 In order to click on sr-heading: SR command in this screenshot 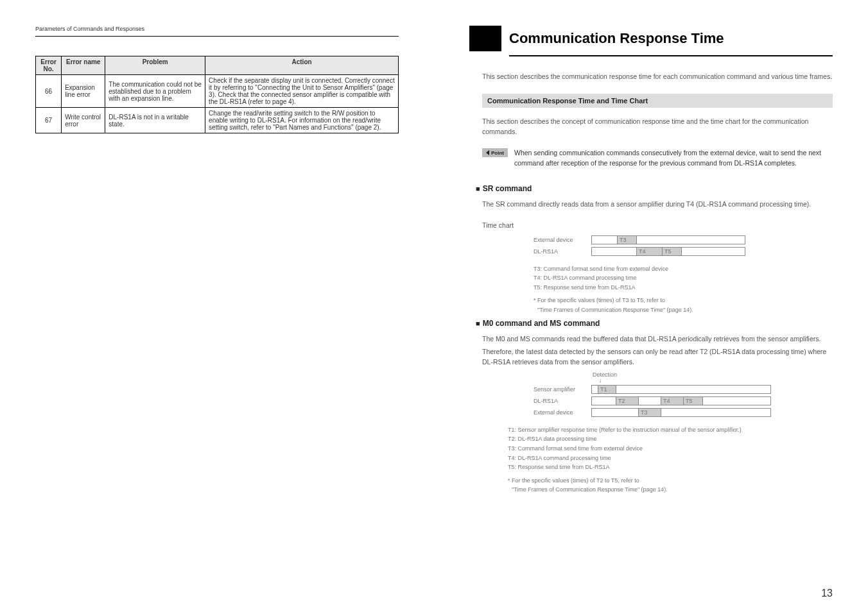, I will do `click(654, 189)`.